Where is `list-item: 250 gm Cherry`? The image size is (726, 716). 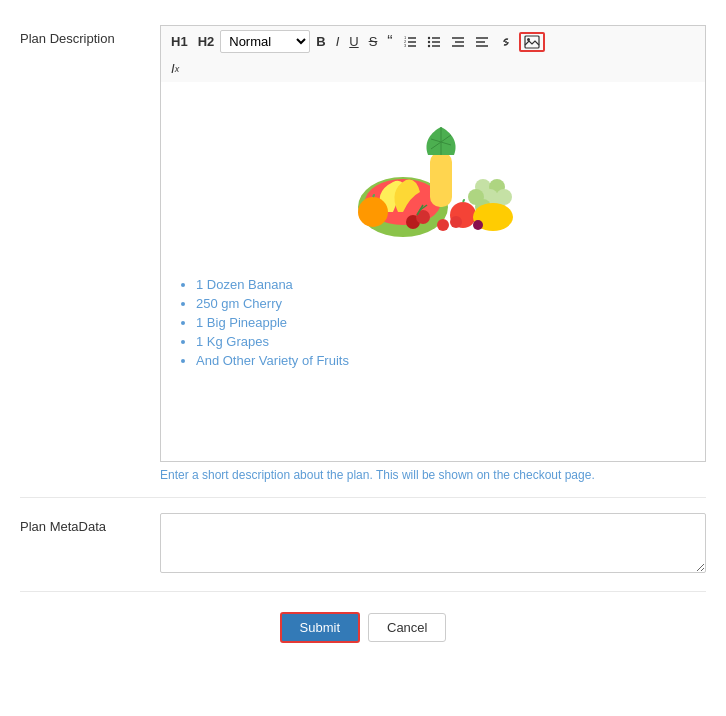 list-item: 250 gm Cherry is located at coordinates (443, 304).